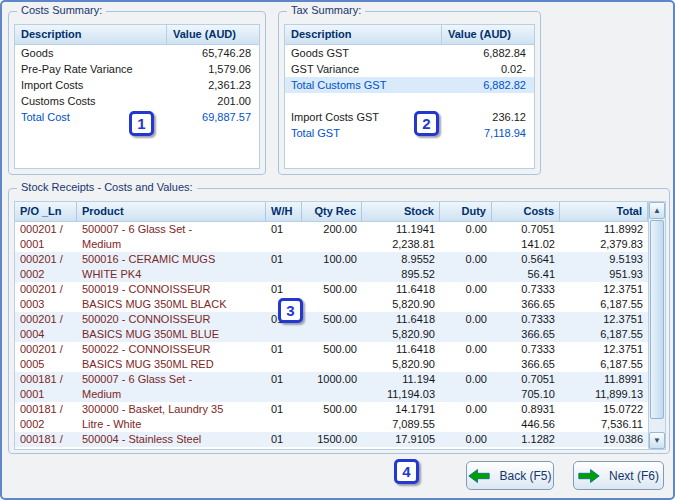 This screenshot has width=675, height=500. What do you see at coordinates (284, 212) in the screenshot?
I see `column-header-w-h: W/H` at bounding box center [284, 212].